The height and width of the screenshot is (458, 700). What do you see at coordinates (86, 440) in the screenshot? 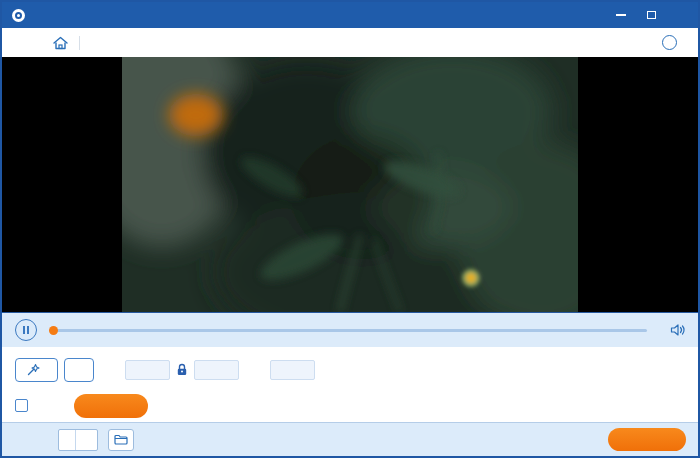
I see `dropdown-arrow-icon` at bounding box center [86, 440].